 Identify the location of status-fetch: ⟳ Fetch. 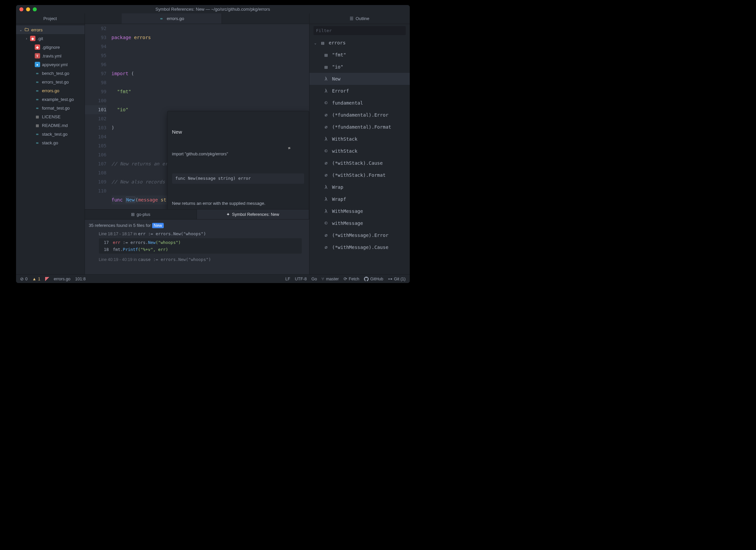
(352, 279).